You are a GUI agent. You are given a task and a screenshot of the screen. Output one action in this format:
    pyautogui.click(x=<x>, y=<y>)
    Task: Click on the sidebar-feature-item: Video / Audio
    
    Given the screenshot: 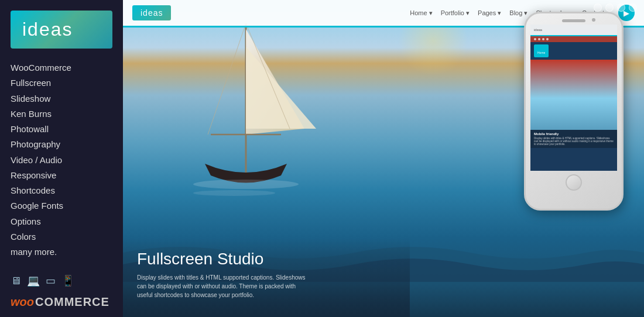 What is the action you would take?
    pyautogui.click(x=61, y=160)
    